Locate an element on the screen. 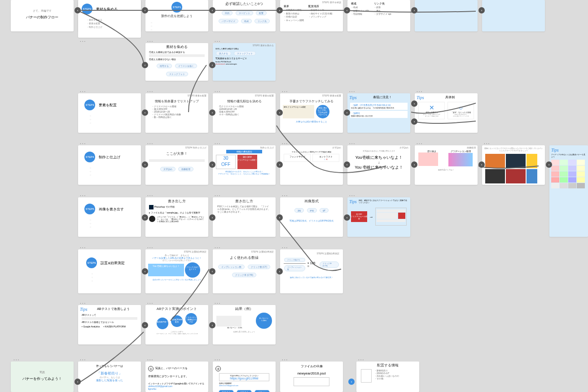 Image resolution: width=588 pixels, height=392 pixels. title: 写真と、バナーのベースを 作業環境にダウンロードします。 is located at coordinates (168, 372).